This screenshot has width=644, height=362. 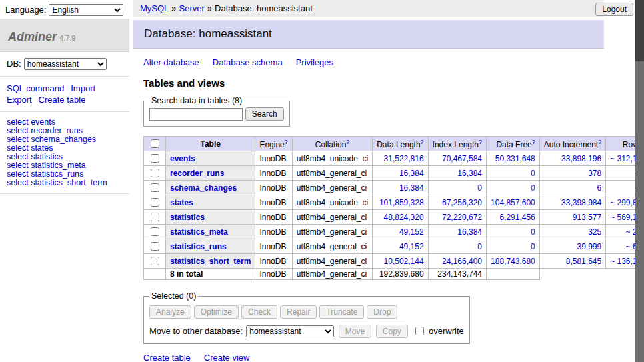 I want to click on table-link-statistics-runs: statistics_runs, so click(x=199, y=247).